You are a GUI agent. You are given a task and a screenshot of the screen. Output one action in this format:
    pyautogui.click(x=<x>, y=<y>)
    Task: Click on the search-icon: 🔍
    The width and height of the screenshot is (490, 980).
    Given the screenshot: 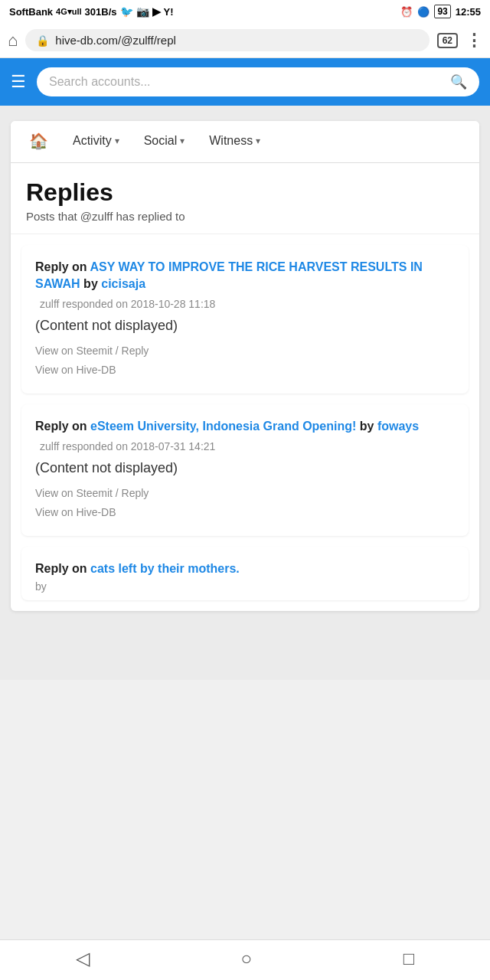 What is the action you would take?
    pyautogui.click(x=459, y=82)
    